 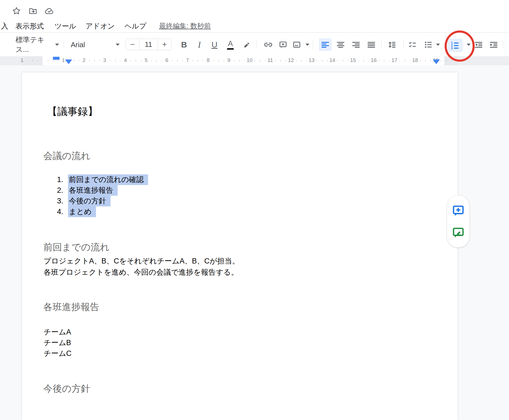 What do you see at coordinates (283, 45) in the screenshot?
I see `add-comment-button` at bounding box center [283, 45].